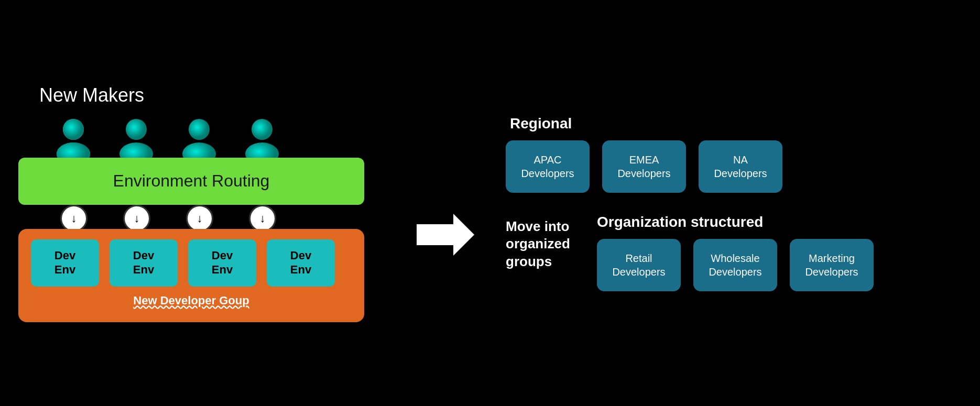 The height and width of the screenshot is (406, 980). I want to click on dev-env-text-1: DevEnv, so click(65, 263).